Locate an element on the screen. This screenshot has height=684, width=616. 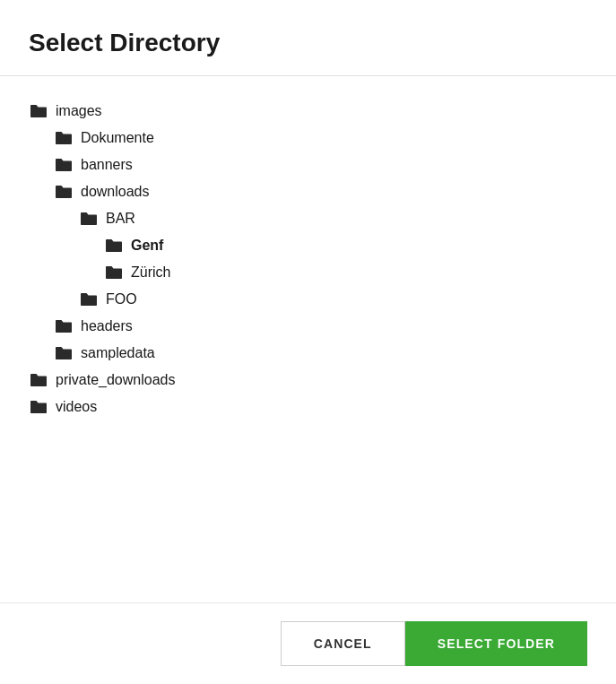
folder-label: sampledata is located at coordinates (118, 353).